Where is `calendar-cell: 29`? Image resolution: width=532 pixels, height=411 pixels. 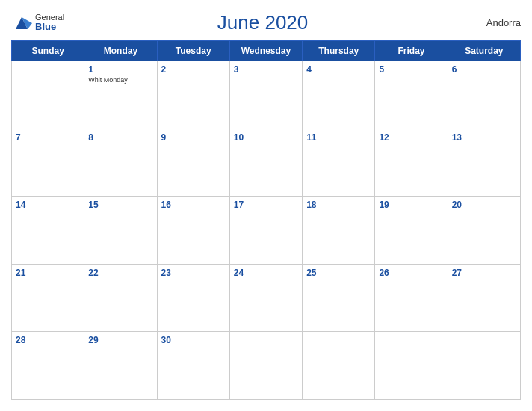
calendar-cell: 29 is located at coordinates (121, 366).